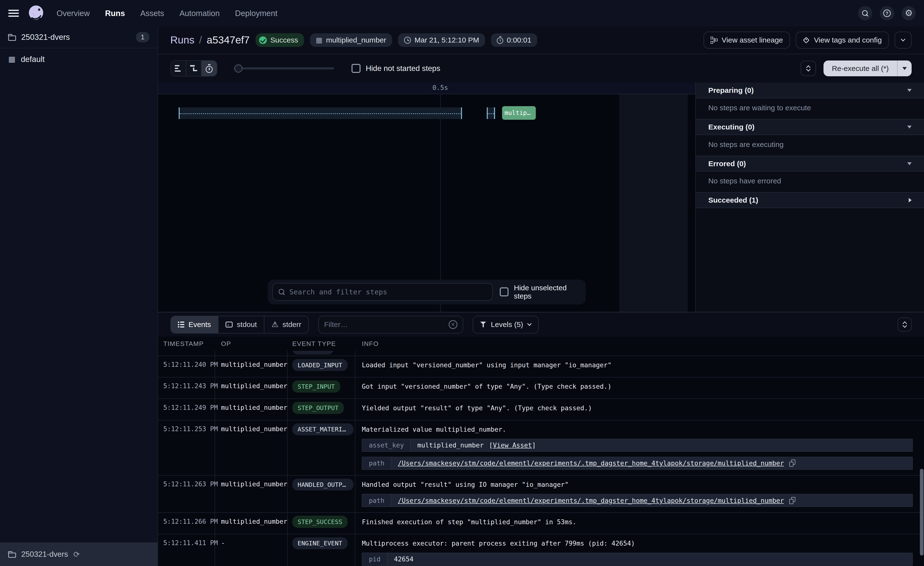 The image size is (924, 566). I want to click on help-icon: ?, so click(887, 14).